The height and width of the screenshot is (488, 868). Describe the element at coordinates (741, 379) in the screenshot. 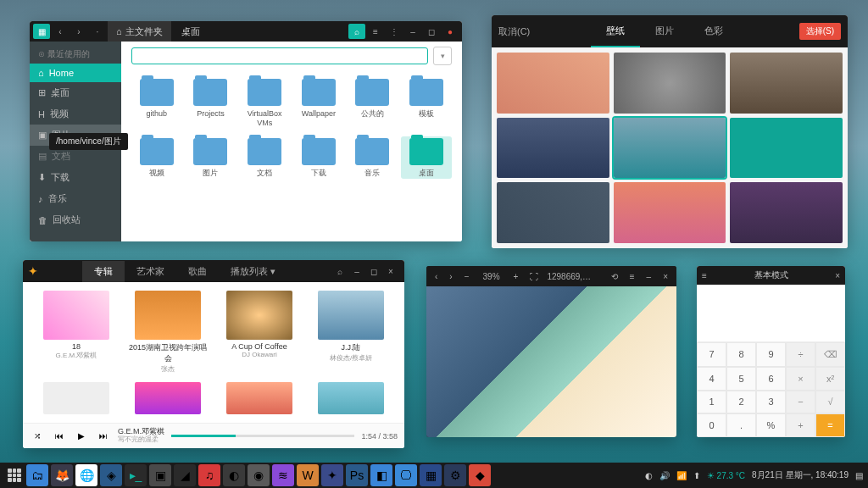

I see `calc-key-5: 5` at that location.